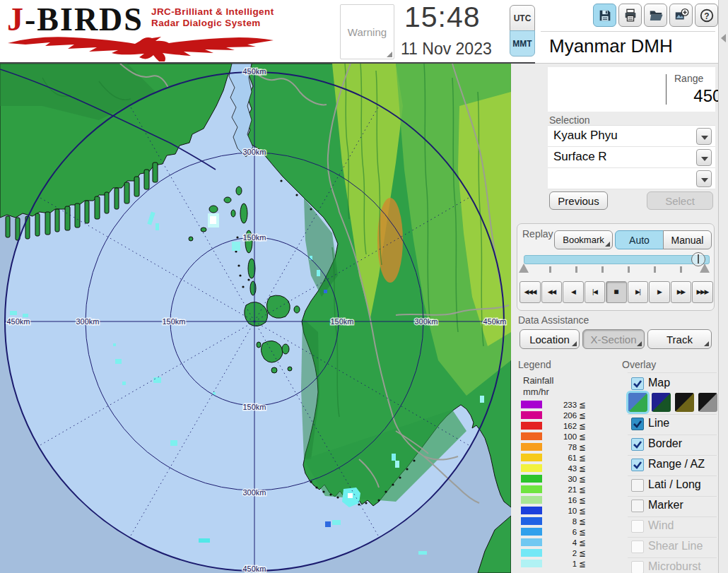  Describe the element at coordinates (563, 564) in the screenshot. I see `legend-row: 1 ≦` at that location.